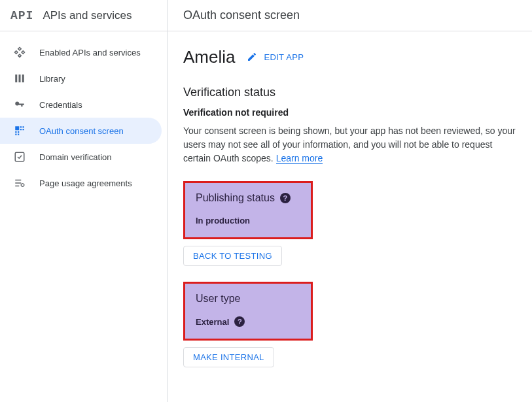 This screenshot has width=532, height=402. Describe the element at coordinates (349, 324) in the screenshot. I see `user-type-section: User type External ? MAKE INTERNAL` at that location.